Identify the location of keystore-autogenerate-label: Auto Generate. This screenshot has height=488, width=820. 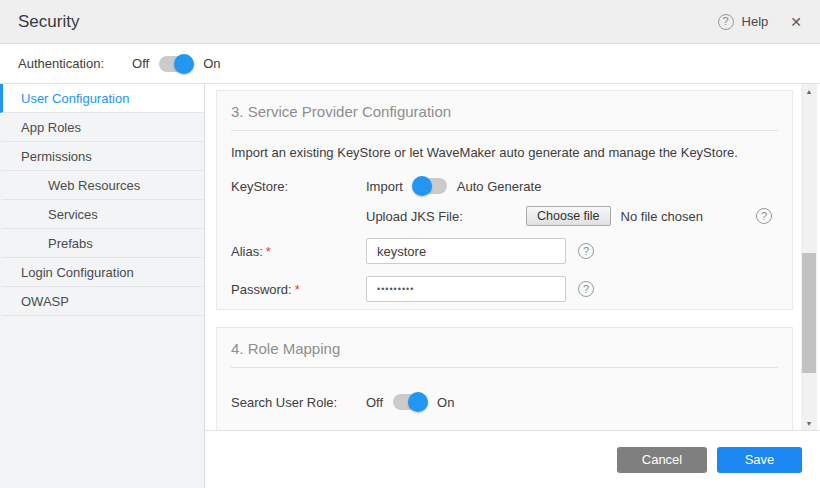
(500, 186).